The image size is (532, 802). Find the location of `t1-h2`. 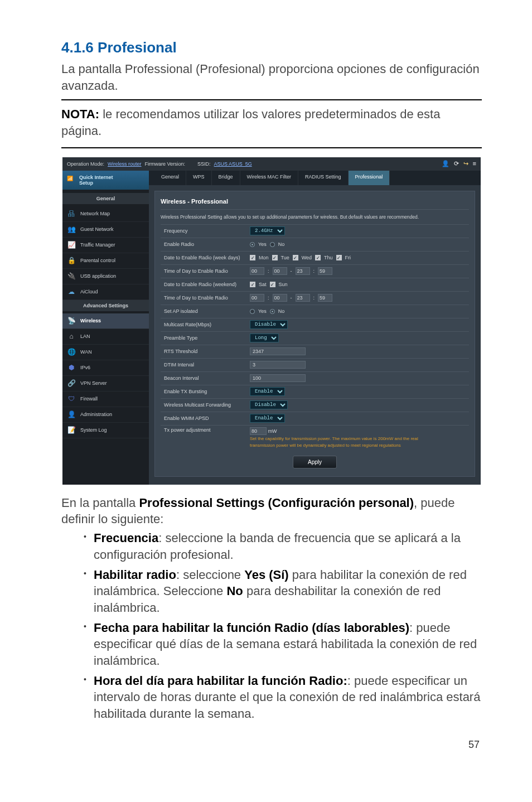

t1-h2 is located at coordinates (303, 271).